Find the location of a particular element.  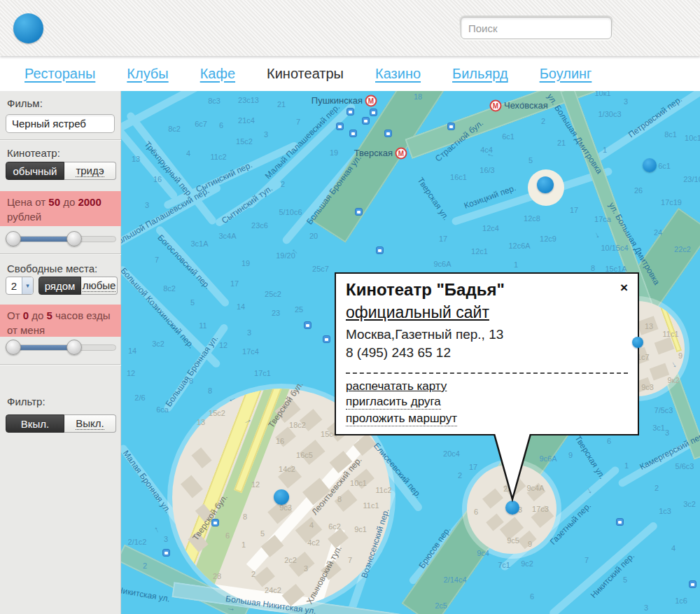

building-number: 17с4 is located at coordinates (251, 351).